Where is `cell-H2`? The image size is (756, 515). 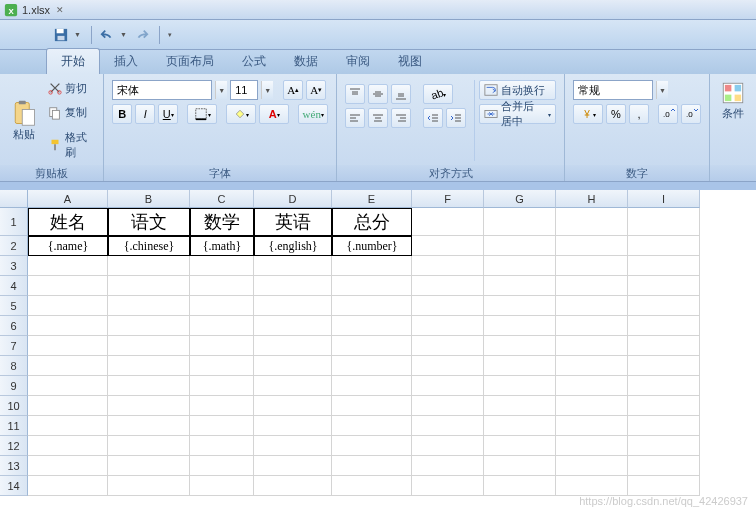 cell-H2 is located at coordinates (592, 246).